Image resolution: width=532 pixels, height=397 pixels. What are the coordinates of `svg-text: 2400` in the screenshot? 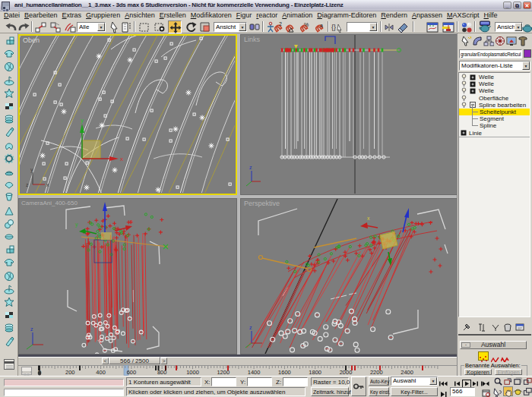 It's located at (407, 372).